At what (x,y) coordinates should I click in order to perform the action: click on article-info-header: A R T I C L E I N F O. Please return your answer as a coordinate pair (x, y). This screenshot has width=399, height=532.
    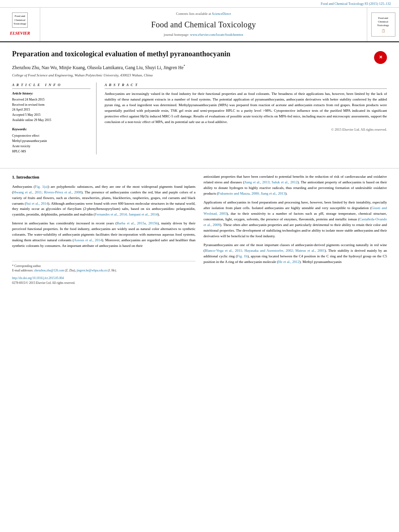
    Looking at the image, I should click on (51, 86).